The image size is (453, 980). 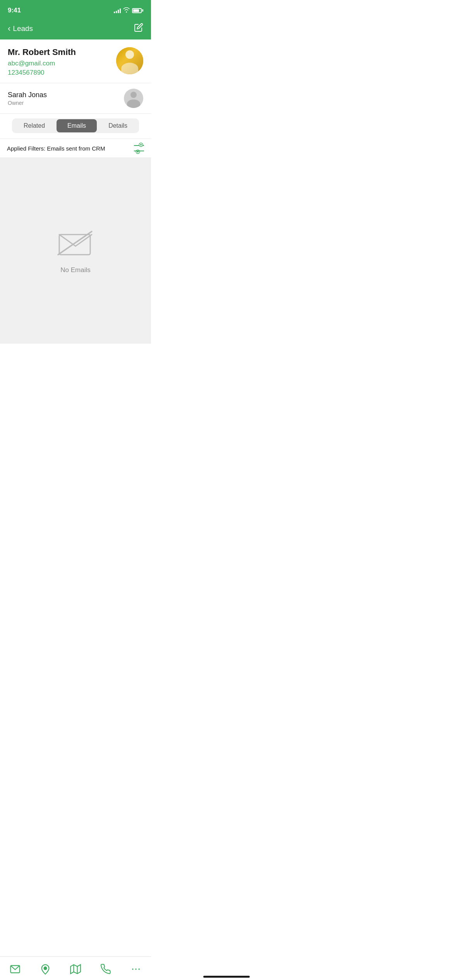 I want to click on contact-info: Mr. Robert Smith abc@gmail.com 123456789…, so click(x=60, y=62).